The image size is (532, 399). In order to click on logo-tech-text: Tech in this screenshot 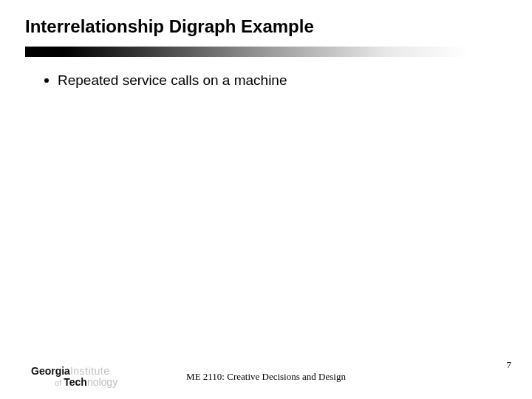, I will do `click(75, 382)`.